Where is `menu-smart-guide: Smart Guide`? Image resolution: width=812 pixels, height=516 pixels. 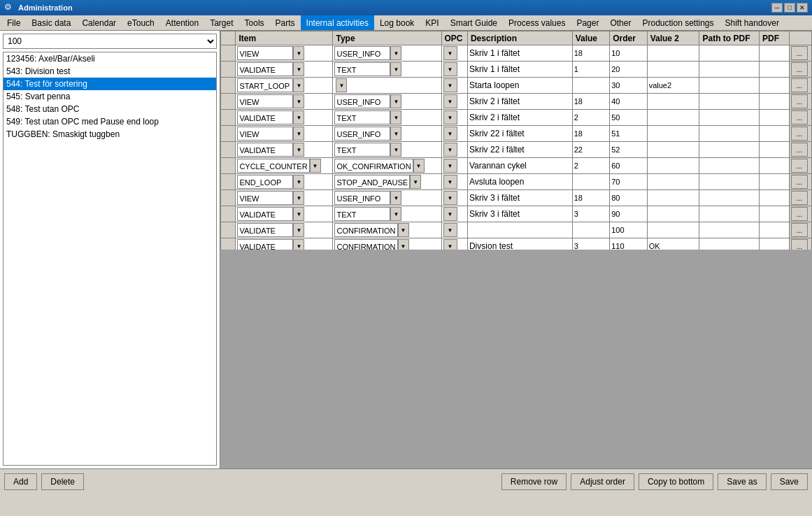
menu-smart-guide: Smart Guide is located at coordinates (474, 22).